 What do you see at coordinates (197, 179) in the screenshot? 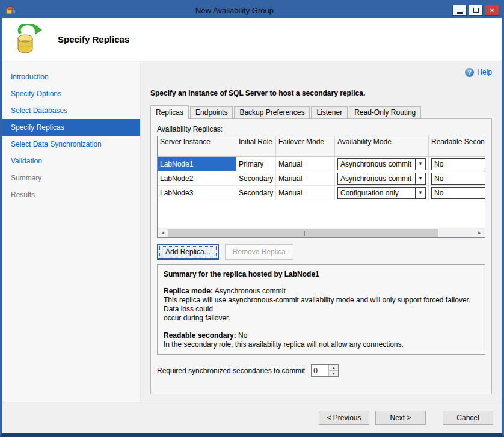
I see `cell-server-instance: LabNode2` at bounding box center [197, 179].